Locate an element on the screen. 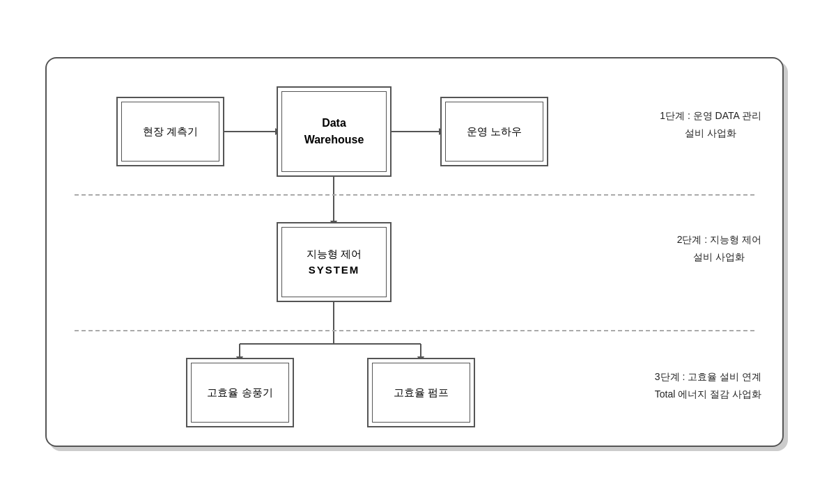 The width and height of the screenshot is (829, 504). operations-box-inner is located at coordinates (495, 132).